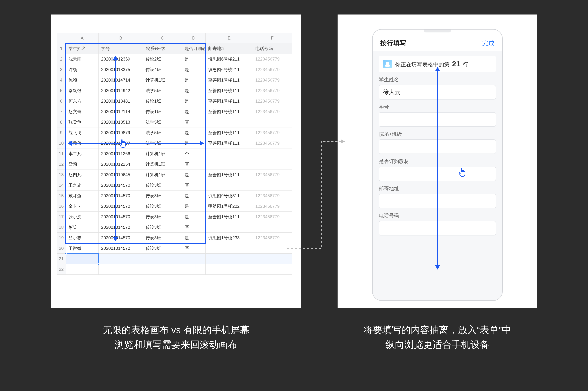 The height and width of the screenshot is (391, 588). Describe the element at coordinates (82, 248) in the screenshot. I see `cell: 王微微` at that location.